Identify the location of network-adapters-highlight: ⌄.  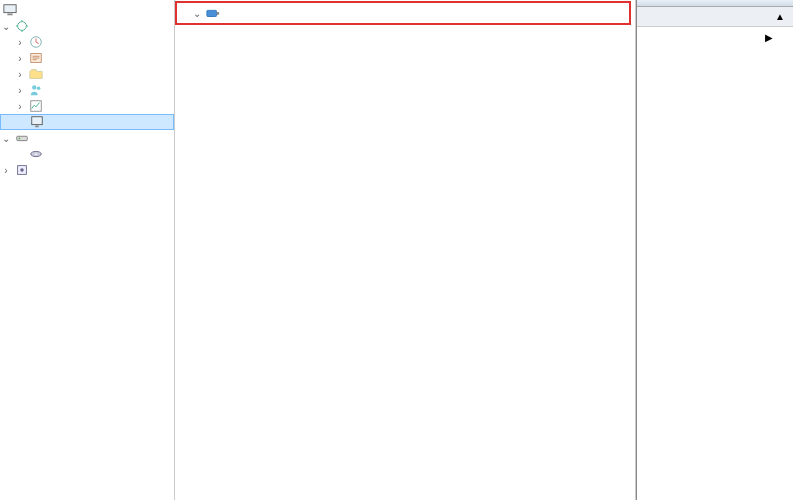
(403, 13).